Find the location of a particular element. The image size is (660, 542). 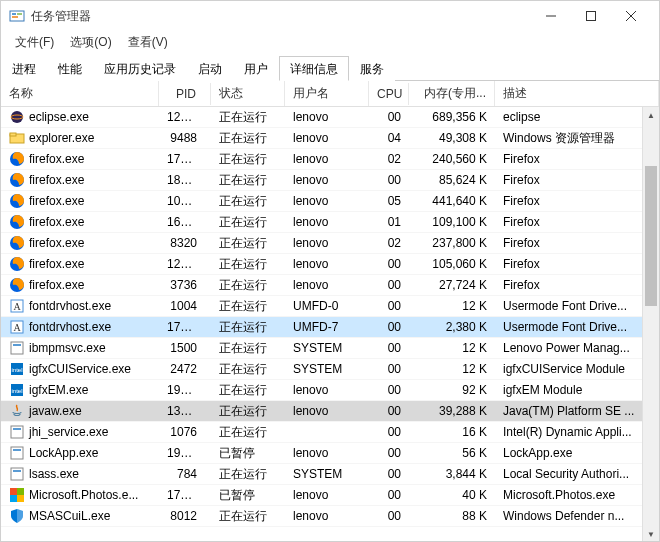

tab-3: 启动 is located at coordinates (210, 68).